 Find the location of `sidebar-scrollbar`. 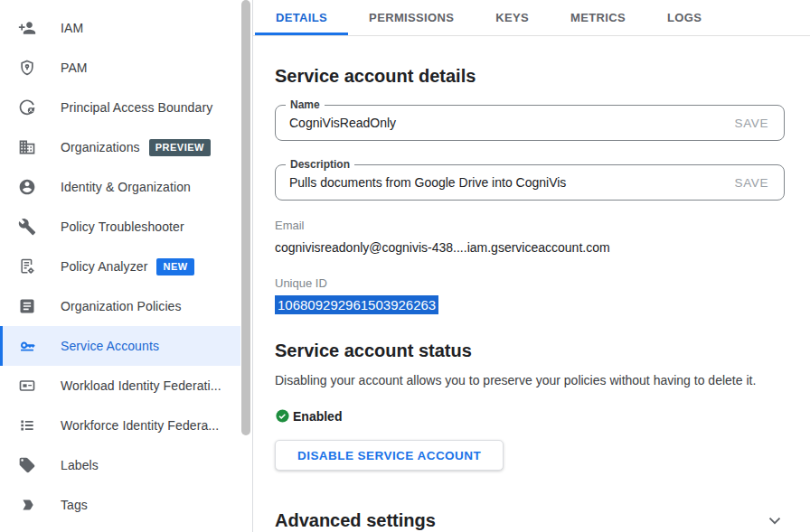

sidebar-scrollbar is located at coordinates (246, 218).